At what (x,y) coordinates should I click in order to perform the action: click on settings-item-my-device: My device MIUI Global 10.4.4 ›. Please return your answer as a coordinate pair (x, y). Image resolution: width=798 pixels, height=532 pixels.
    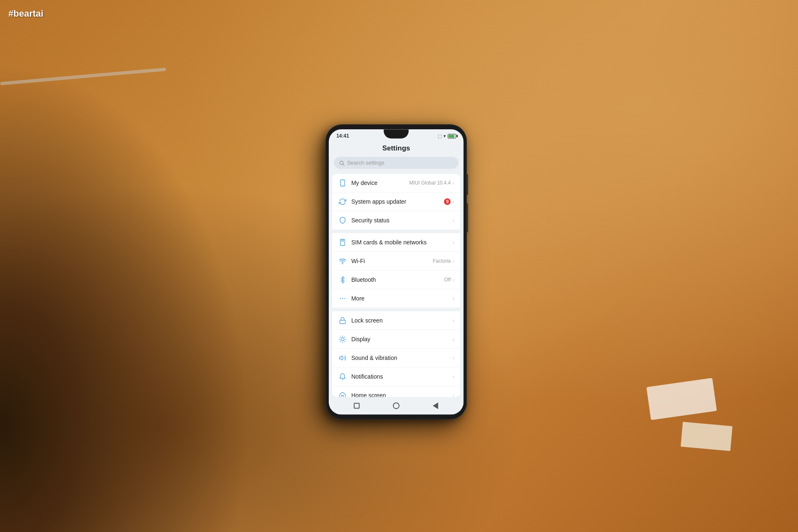
    Looking at the image, I should click on (396, 183).